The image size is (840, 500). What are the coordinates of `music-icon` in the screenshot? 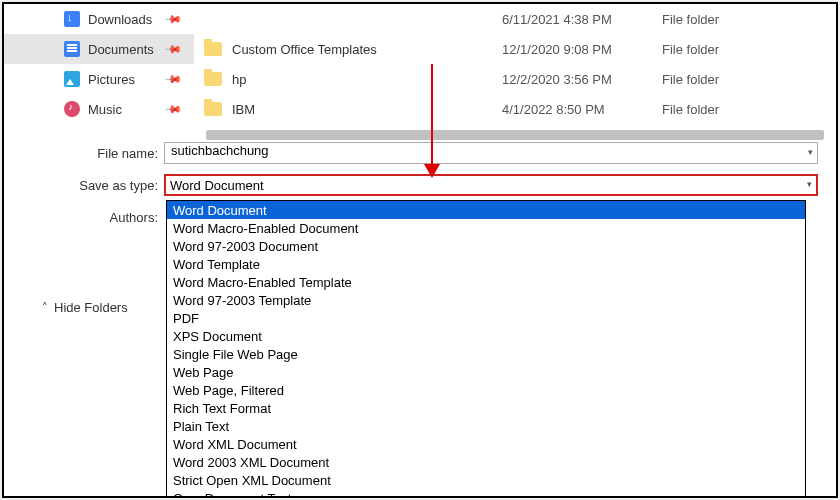 It's located at (72, 109).